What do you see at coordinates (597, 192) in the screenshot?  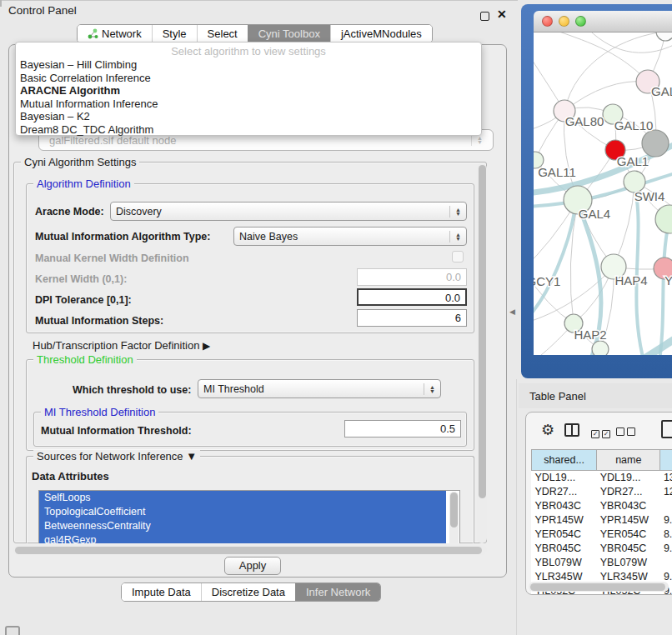 I see `network-window: GAL80GAL10GAL1GAL11SWI4GAL4GCY1HAP4YHAP2…` at bounding box center [597, 192].